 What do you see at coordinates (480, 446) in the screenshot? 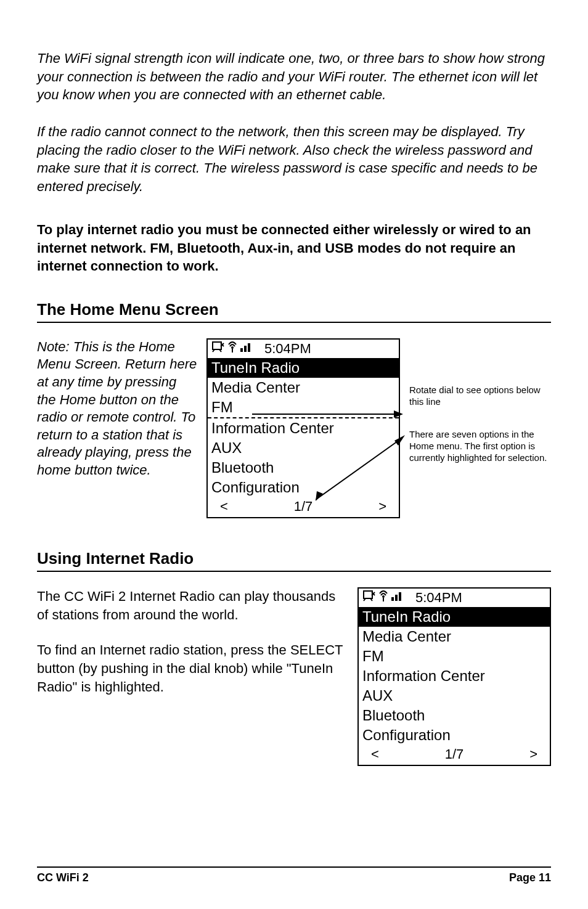
I see `callout-seven: There are seven options in the Home menu…` at bounding box center [480, 446].